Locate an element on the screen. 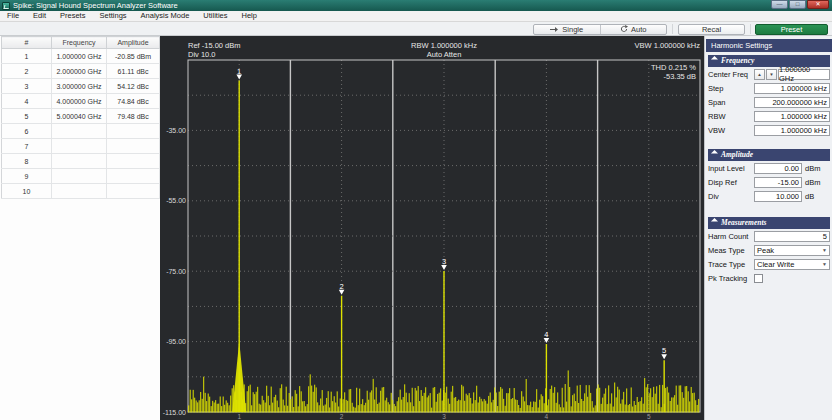 Image resolution: width=832 pixels, height=420 pixels. field-label: VBW is located at coordinates (731, 130).